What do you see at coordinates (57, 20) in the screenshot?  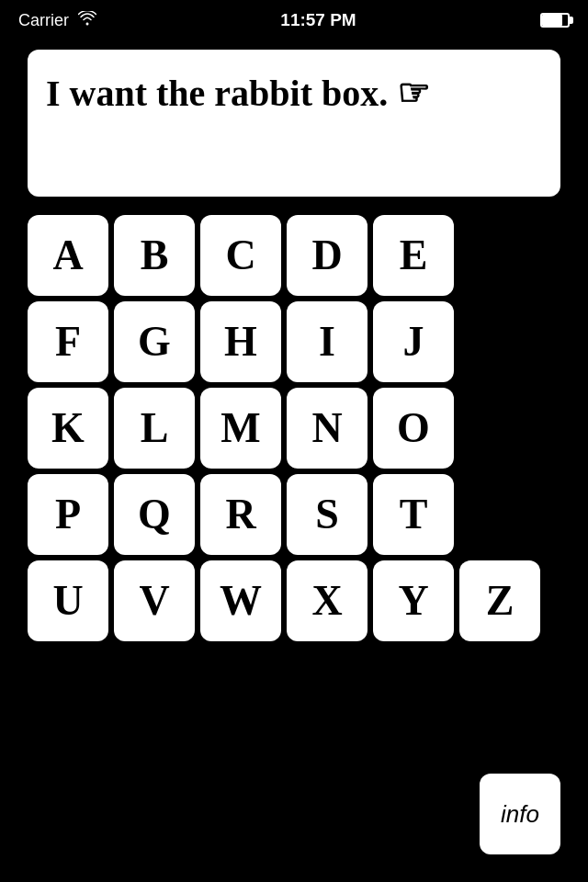 I see `status-left: Carrier` at bounding box center [57, 20].